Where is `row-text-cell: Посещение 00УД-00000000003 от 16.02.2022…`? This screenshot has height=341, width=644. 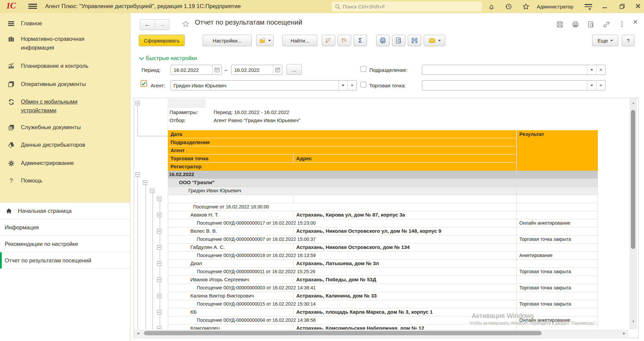
row-text-cell: Посещение 00УД-00000000003 от 16.02.2022… is located at coordinates (342, 288).